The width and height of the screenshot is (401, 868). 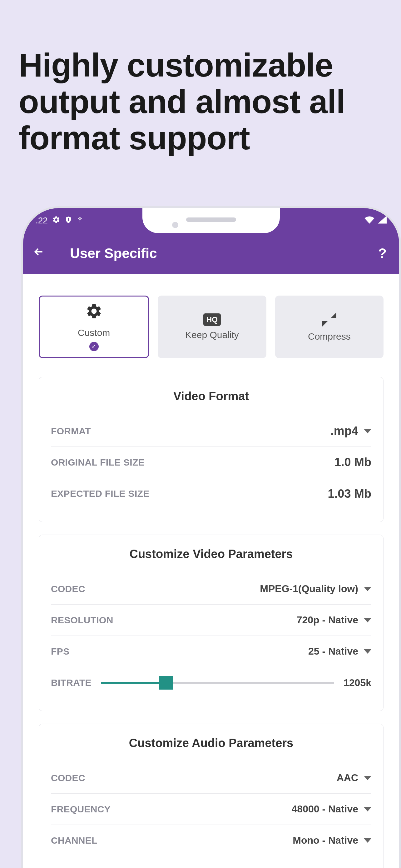 I want to click on format-value: .mp4, so click(x=344, y=431).